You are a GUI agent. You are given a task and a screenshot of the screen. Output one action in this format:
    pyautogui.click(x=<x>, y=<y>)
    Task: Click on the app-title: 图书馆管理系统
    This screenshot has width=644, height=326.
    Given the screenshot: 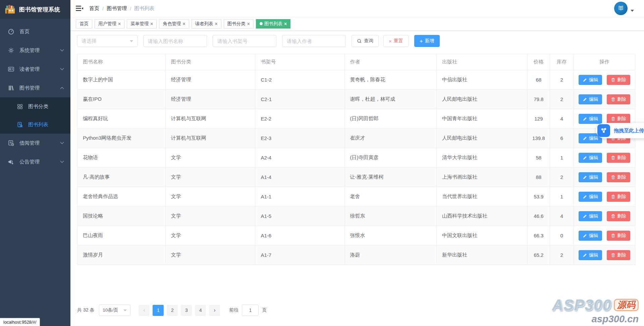 What is the action you would take?
    pyautogui.click(x=40, y=9)
    